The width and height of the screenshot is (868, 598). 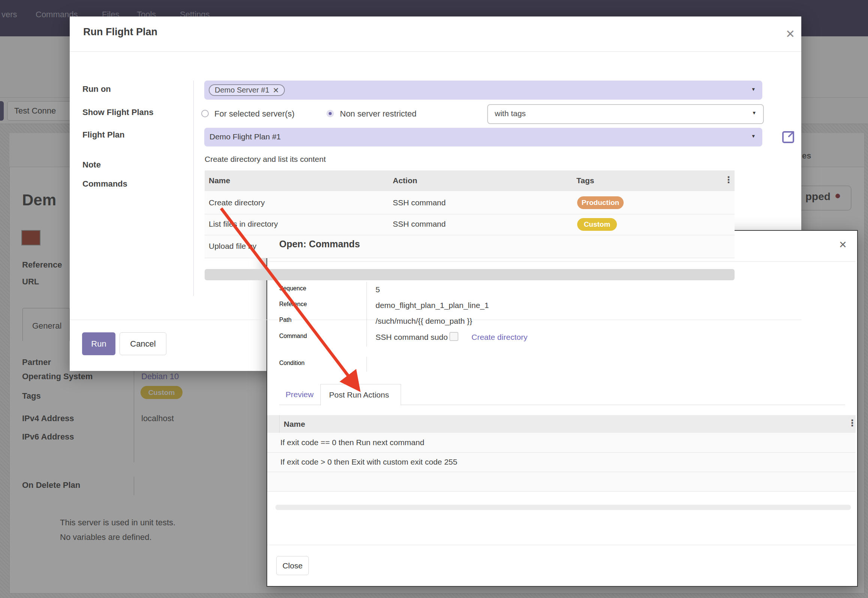 What do you see at coordinates (600, 203) in the screenshot?
I see `production-badge: Production` at bounding box center [600, 203].